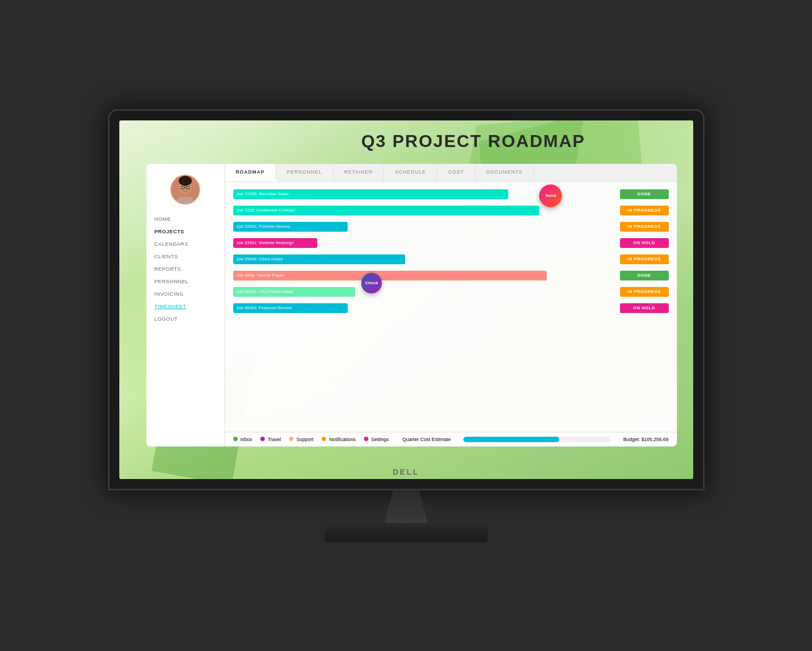 Image resolution: width=812 pixels, height=651 pixels. I want to click on sidebar: HOME PROJECTS CALENDARS CLIENTS REPORTS …, so click(186, 305).